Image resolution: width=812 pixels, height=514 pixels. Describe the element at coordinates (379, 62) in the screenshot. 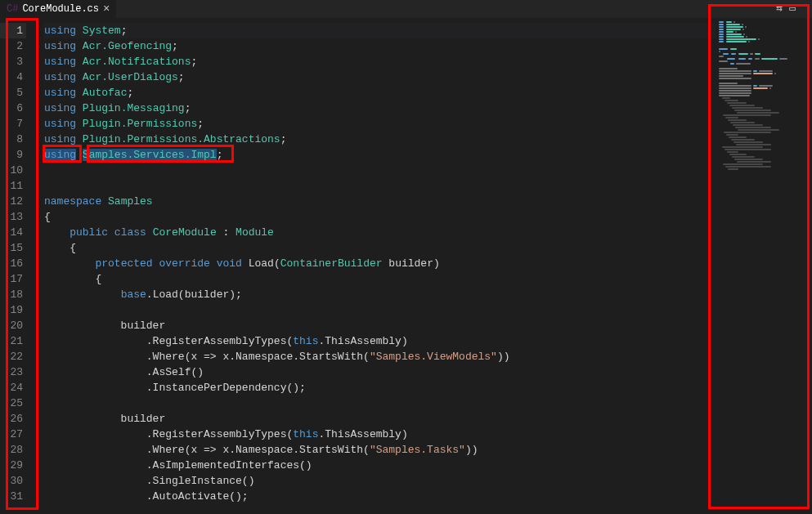

I see `code-line: using Acr.Notifications;` at that location.